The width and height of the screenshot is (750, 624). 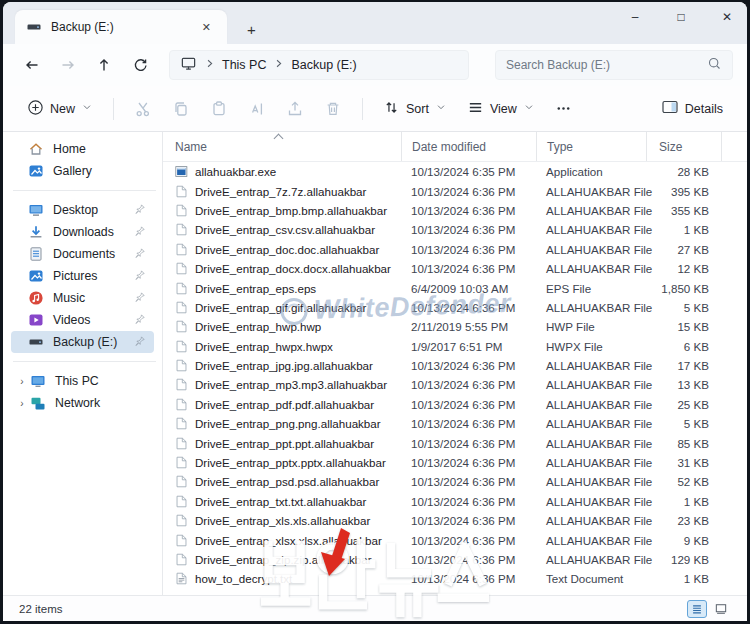 I want to click on sidebar-item-documents: Documents, so click(x=82, y=254).